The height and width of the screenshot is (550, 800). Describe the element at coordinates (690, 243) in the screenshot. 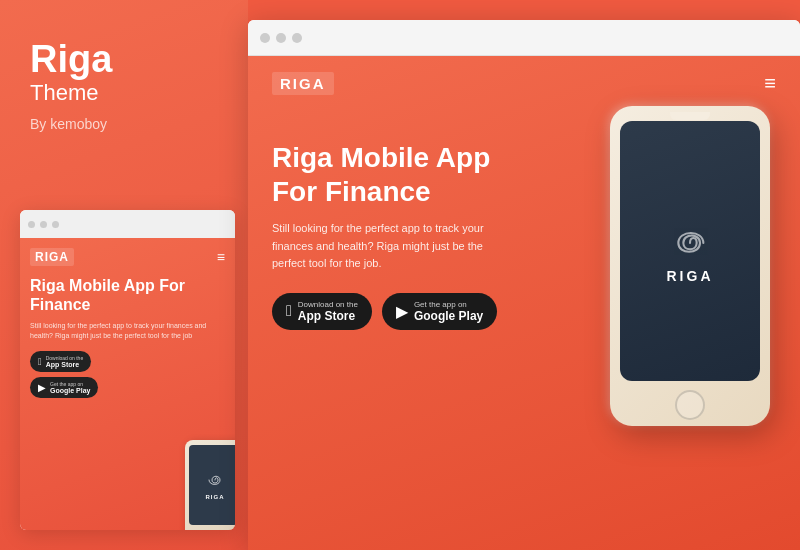

I see `spiral-icon` at that location.